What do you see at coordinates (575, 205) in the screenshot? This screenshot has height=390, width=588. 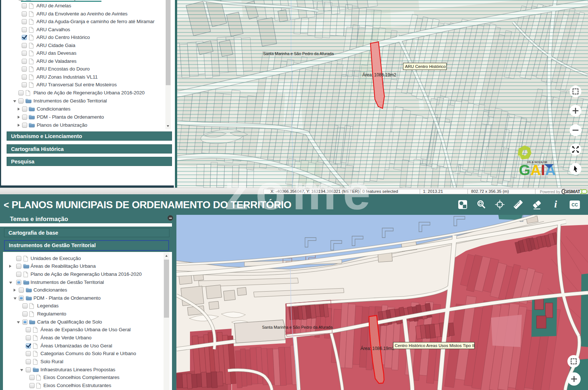 I see `svg-text: CC` at bounding box center [575, 205].